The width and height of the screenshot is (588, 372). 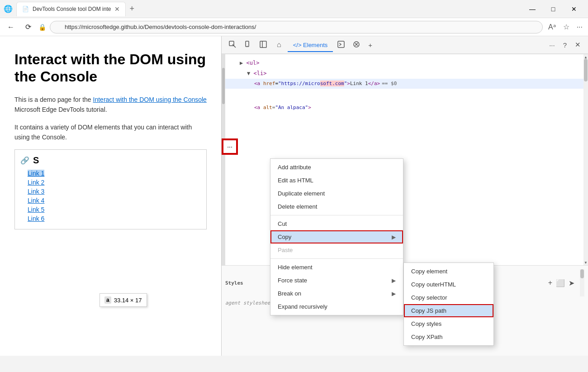 I want to click on page-title: Interact with the DOM using the Console, so click(x=110, y=68).